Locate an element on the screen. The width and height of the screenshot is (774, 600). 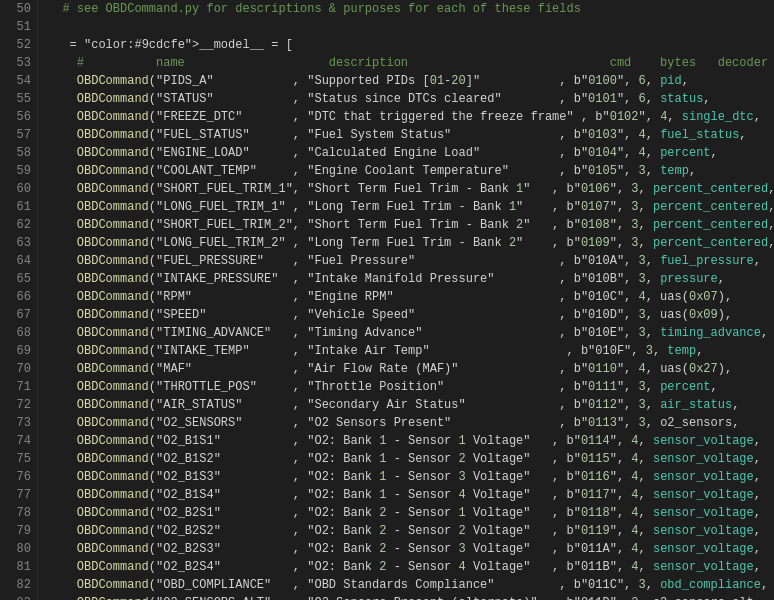
code-line: OBDCommand("STATUS" , "Status since DTCs… is located at coordinates (411, 99).